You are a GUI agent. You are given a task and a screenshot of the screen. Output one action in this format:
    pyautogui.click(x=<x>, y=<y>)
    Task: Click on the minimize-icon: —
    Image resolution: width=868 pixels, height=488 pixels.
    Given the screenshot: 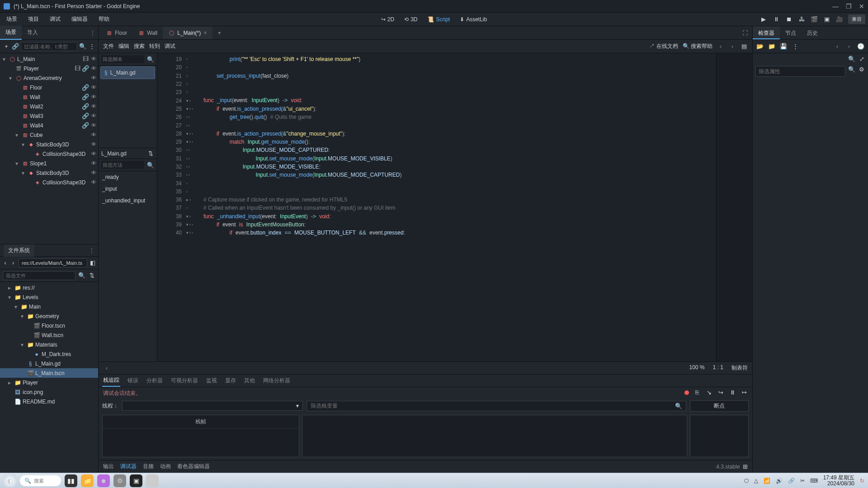 What is the action you would take?
    pyautogui.click(x=835, y=6)
    